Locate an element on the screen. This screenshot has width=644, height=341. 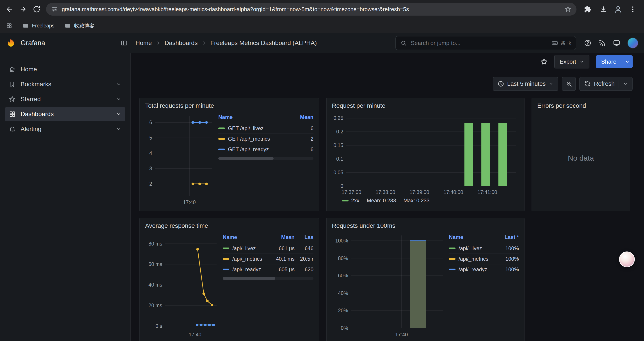
sidebar-item-starred: Starred is located at coordinates (65, 99).